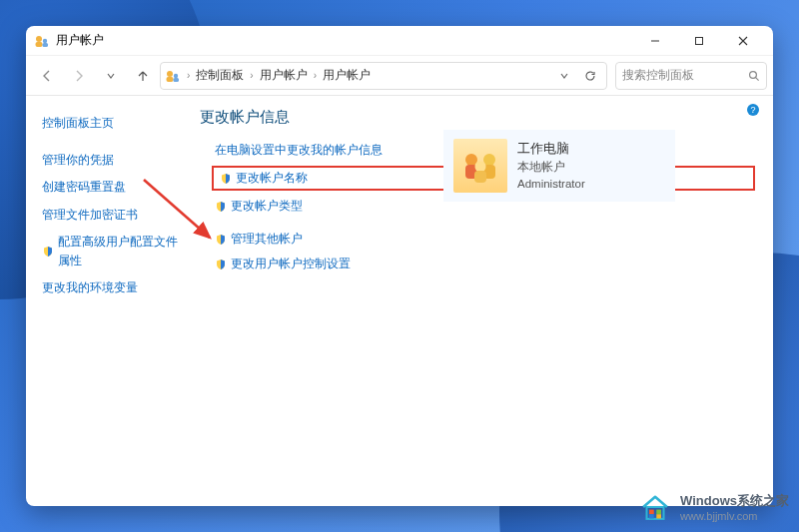  Describe the element at coordinates (284, 76) in the screenshot. I see `crumb-user-accounts: 用户帐户` at that location.